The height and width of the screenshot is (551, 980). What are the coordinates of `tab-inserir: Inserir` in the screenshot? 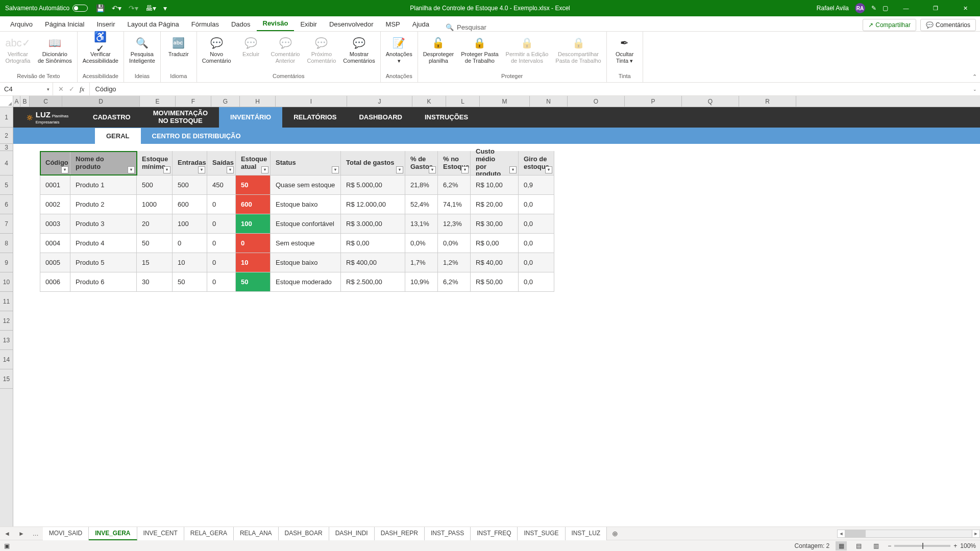 It's located at (106, 24).